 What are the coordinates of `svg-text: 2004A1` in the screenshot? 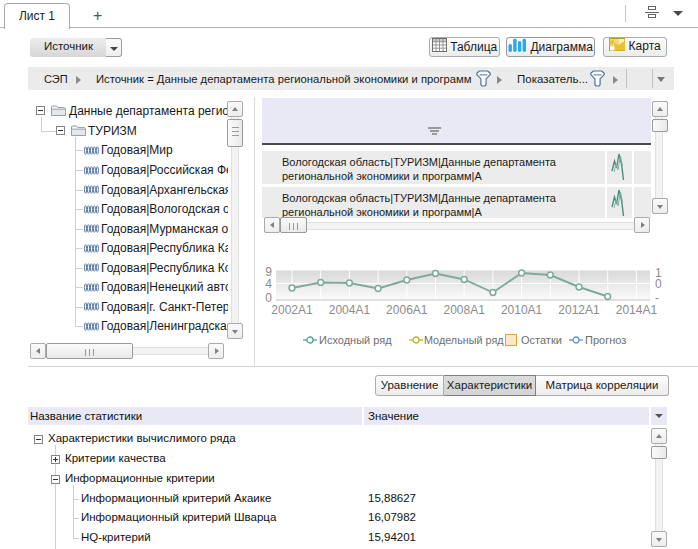 It's located at (350, 310).